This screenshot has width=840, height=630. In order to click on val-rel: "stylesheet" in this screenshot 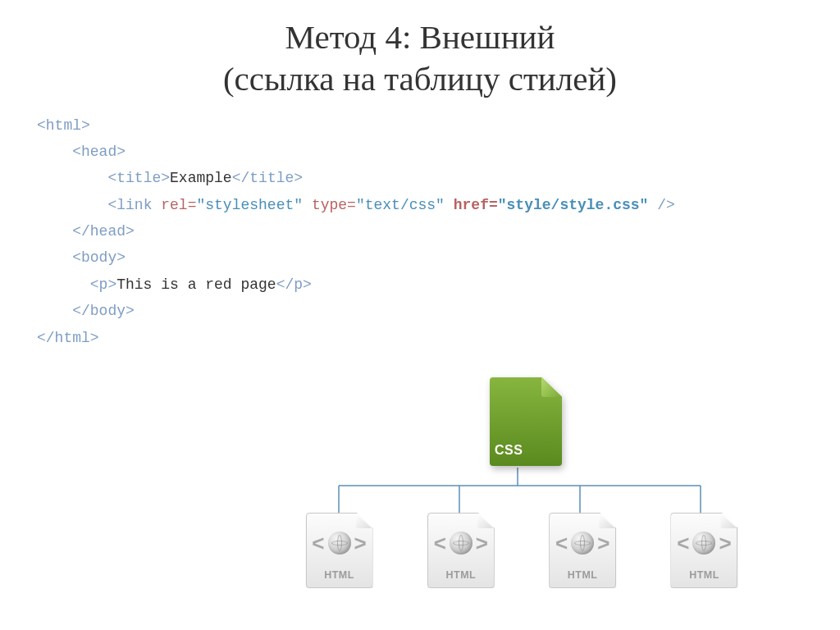, I will do `click(249, 205)`.